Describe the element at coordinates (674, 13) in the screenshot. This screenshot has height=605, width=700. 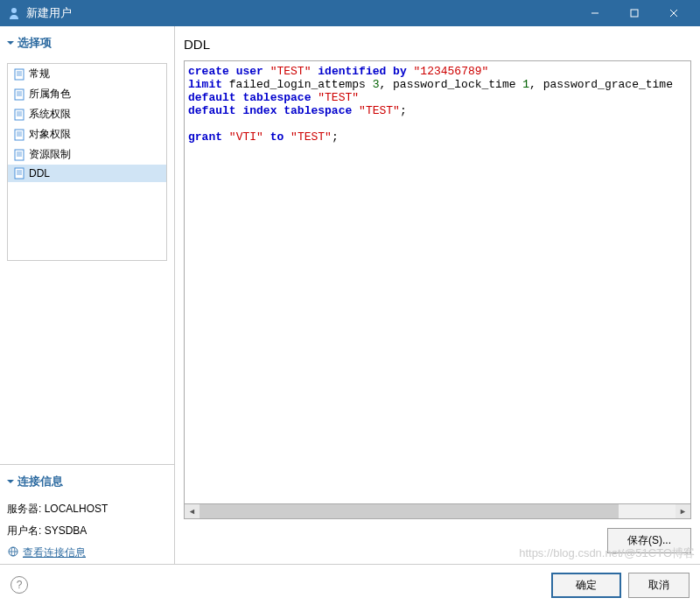
I see `close-button` at that location.